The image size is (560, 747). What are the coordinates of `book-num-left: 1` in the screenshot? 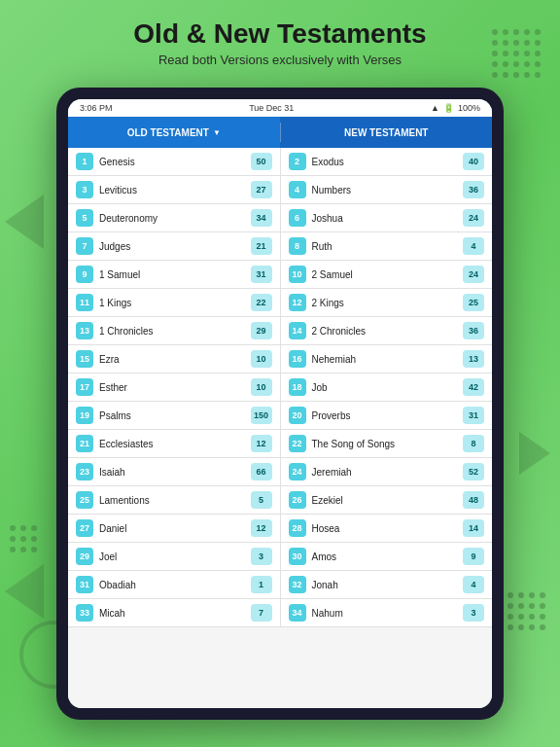 It's located at (85, 161).